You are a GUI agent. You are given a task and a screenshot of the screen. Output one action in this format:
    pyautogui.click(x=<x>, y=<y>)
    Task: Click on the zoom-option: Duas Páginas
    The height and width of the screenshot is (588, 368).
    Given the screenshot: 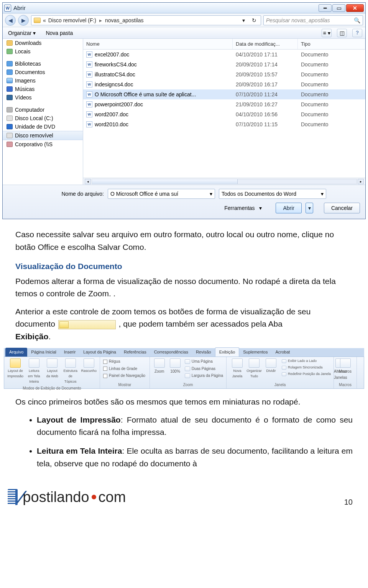 What is the action you would take?
    pyautogui.click(x=204, y=369)
    